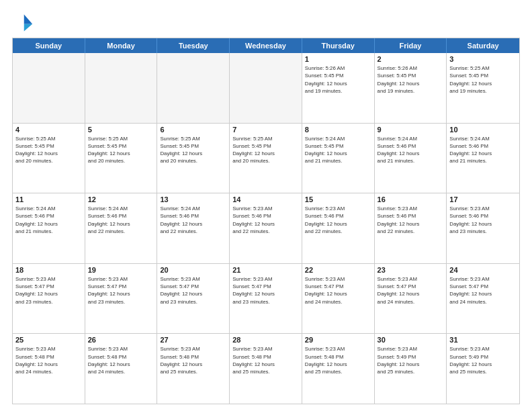 Image resolution: width=532 pixels, height=411 pixels. I want to click on day-number: 18, so click(48, 270).